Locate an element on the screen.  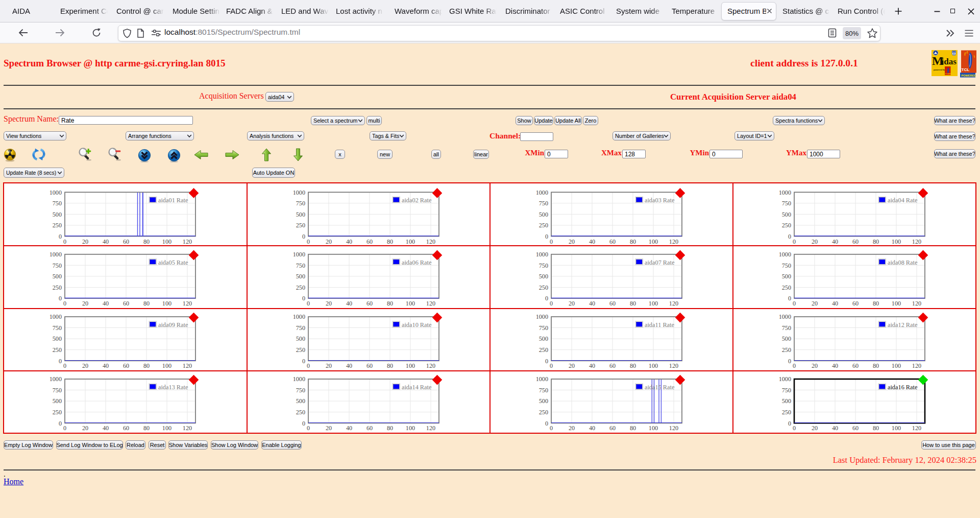
svg-text: aida04 Rate is located at coordinates (902, 200).